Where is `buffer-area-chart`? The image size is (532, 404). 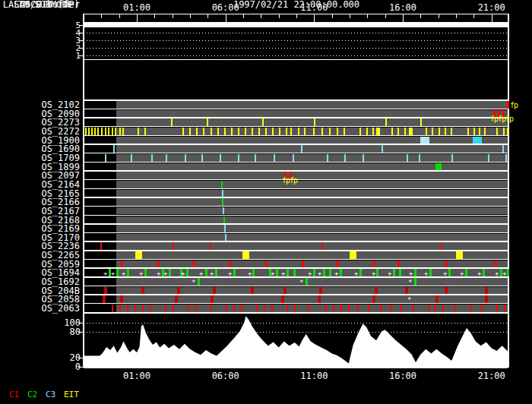 buffer-area-chart is located at coordinates (296, 341).